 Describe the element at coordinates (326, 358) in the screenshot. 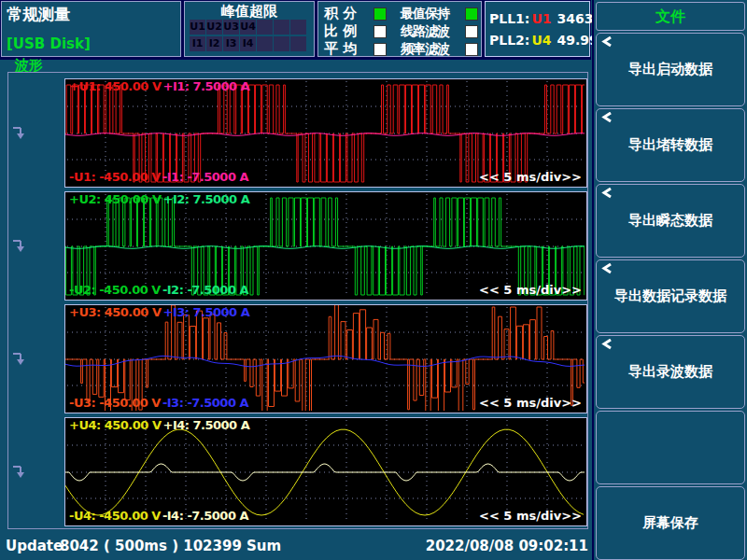

I see `waveform-plot-ch3: +U3: 450.00 V+I3: 7.5000 A-U3: -450.00 V…` at that location.